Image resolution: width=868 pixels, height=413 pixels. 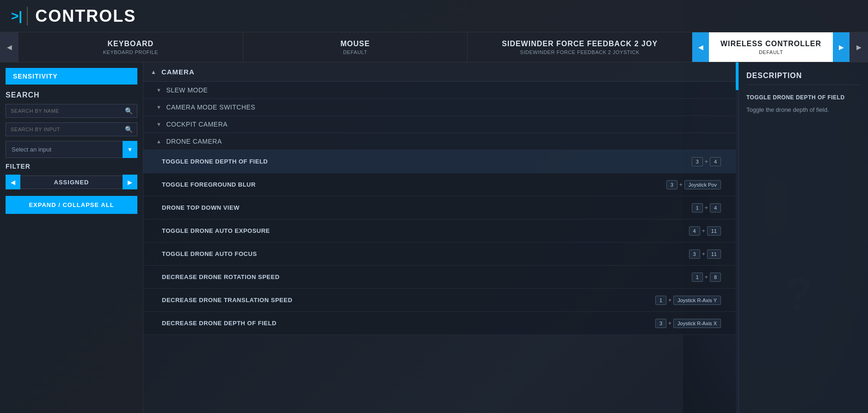 I want to click on select-input-dropdown: Select an input, so click(x=71, y=150).